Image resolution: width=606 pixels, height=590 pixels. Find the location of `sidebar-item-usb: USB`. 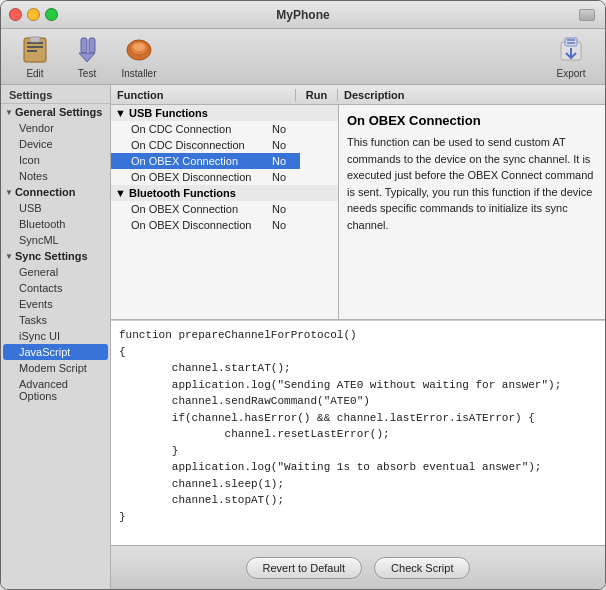

sidebar-item-usb: USB is located at coordinates (56, 208).